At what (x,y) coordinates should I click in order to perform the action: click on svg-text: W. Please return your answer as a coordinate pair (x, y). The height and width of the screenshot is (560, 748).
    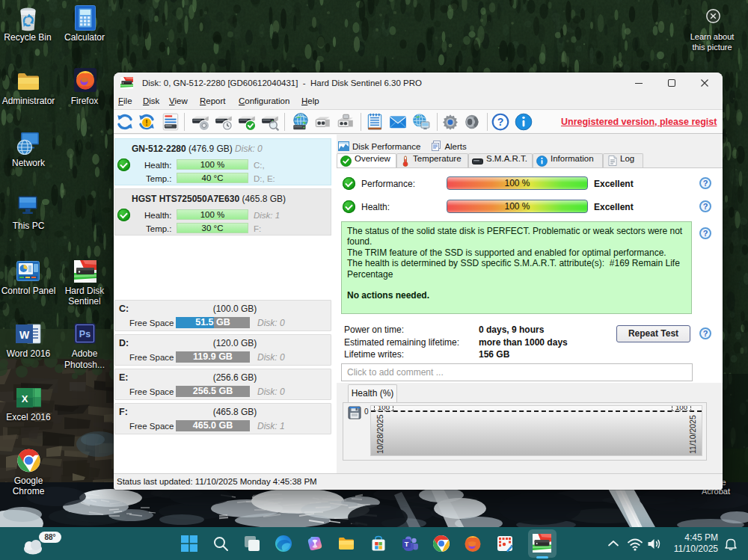
    Looking at the image, I should click on (25, 335).